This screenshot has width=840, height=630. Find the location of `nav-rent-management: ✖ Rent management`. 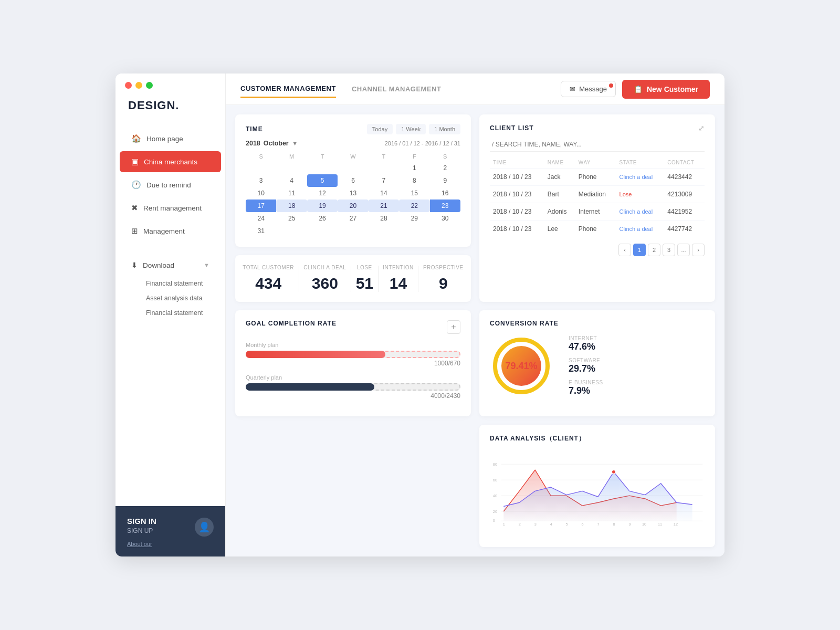

nav-rent-management: ✖ Rent management is located at coordinates (170, 208).